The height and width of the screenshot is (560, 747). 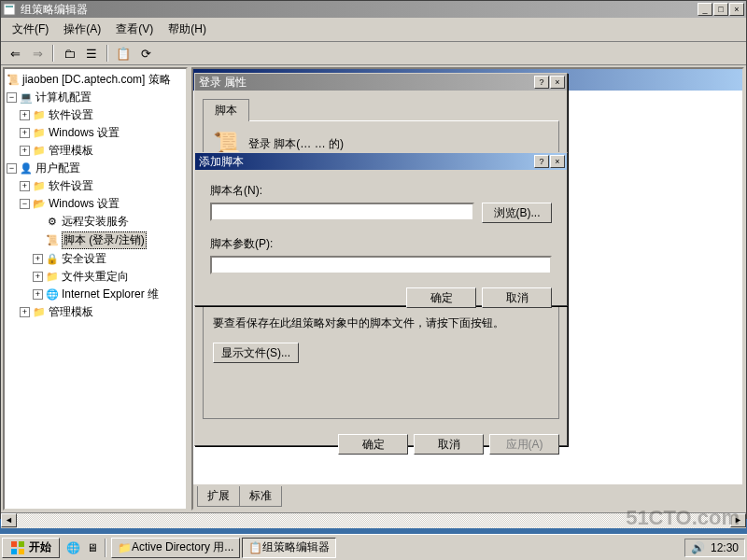 I want to click on quick-launch: 🌐 🖥, so click(x=82, y=548).